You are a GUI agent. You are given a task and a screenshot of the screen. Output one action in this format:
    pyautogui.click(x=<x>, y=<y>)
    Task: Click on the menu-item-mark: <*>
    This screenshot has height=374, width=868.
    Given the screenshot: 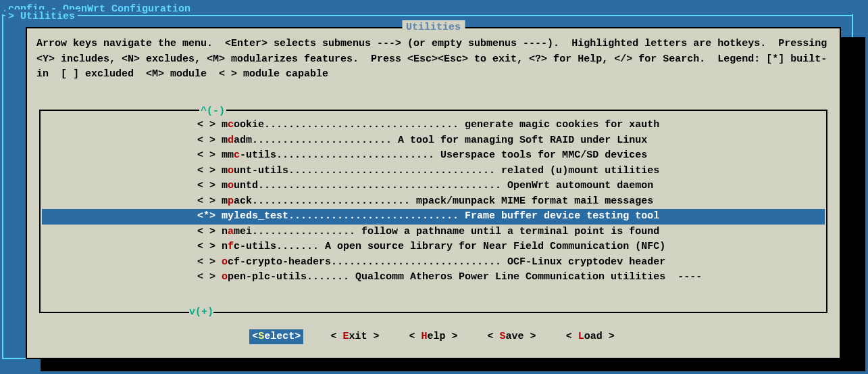 What is the action you would take?
    pyautogui.click(x=209, y=216)
    